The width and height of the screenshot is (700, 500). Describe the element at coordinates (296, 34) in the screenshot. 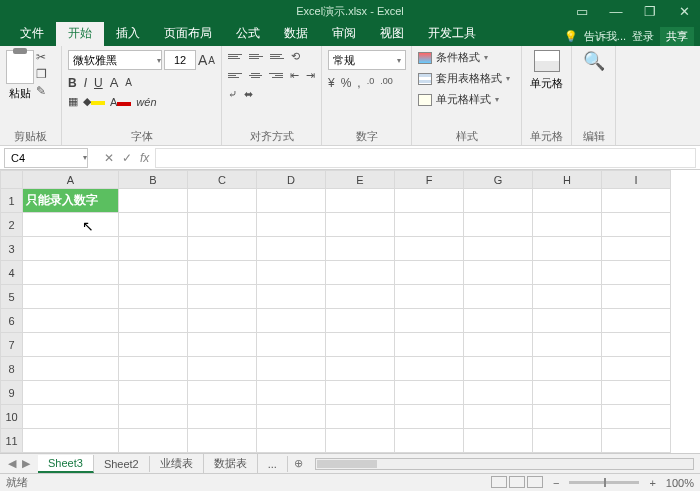

I see `tab-data: 数据` at that location.